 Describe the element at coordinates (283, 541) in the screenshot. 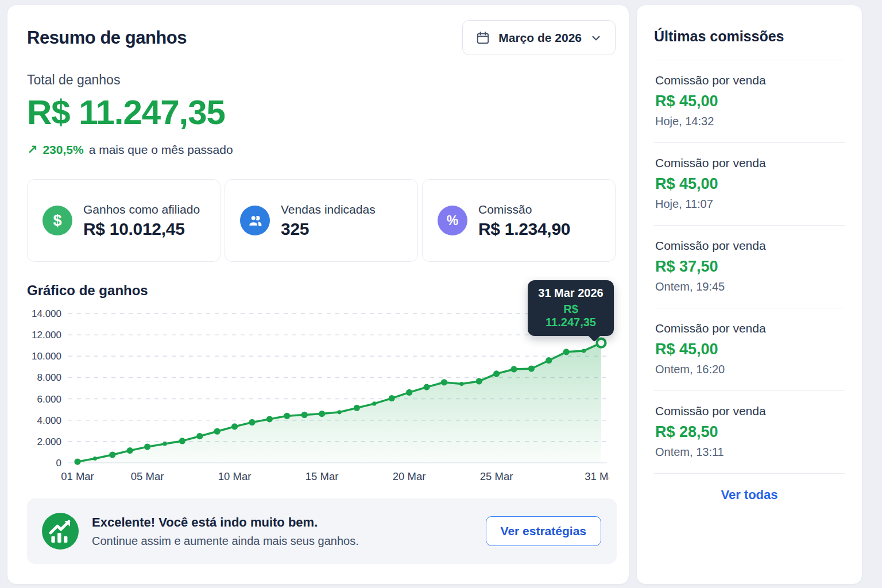

I see `banner-subtitle: Continue assim e aumente ainda mais seus…` at that location.